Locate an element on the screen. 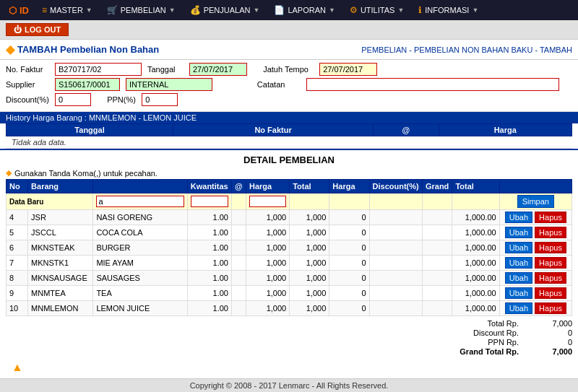 The height and width of the screenshot is (392, 578). cell-nama: TEA is located at coordinates (140, 293).